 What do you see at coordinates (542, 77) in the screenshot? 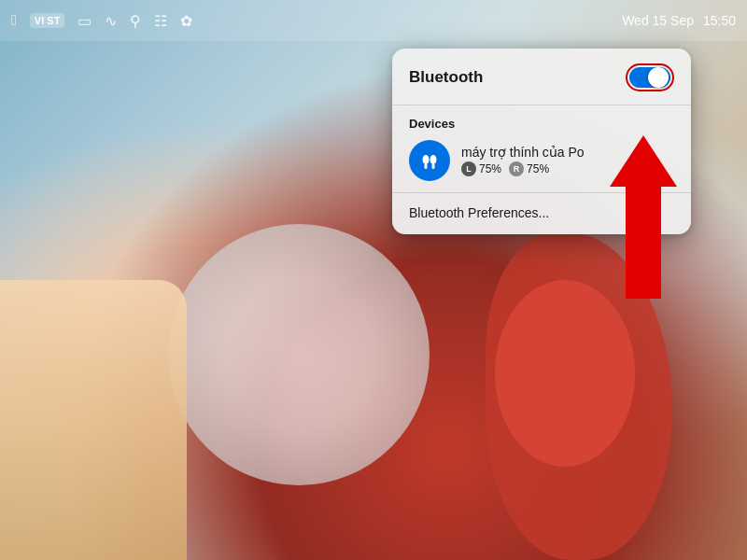
I see `popup-header: Bluetooth` at bounding box center [542, 77].